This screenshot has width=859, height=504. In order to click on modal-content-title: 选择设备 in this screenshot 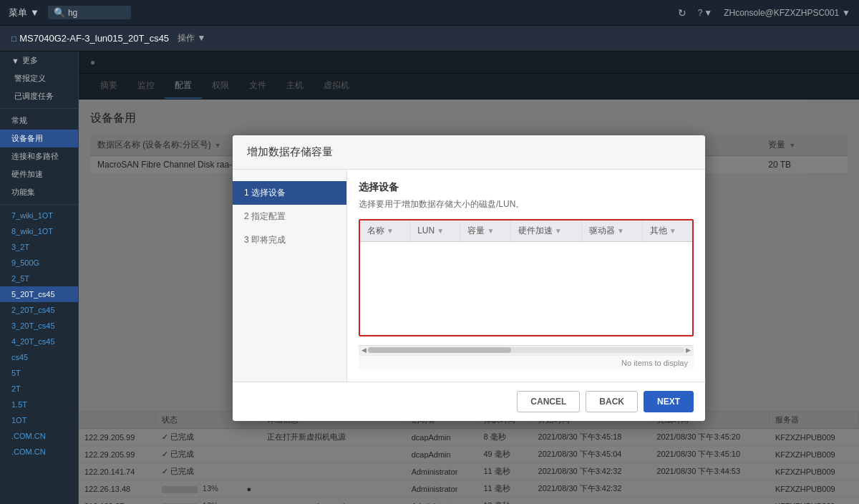, I will do `click(526, 188)`.